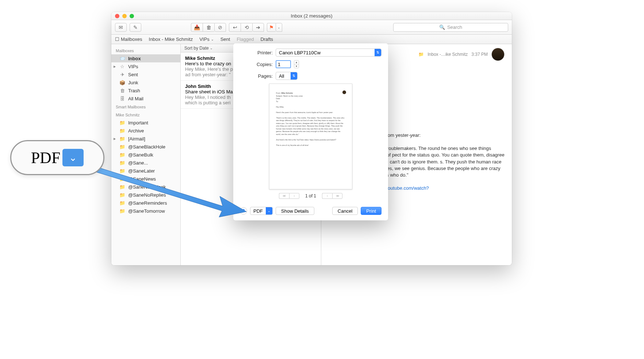 Image resolution: width=644 pixels, height=359 pixels. Describe the element at coordinates (296, 66) in the screenshot. I see `stepper-down-icon: ▼` at that location.